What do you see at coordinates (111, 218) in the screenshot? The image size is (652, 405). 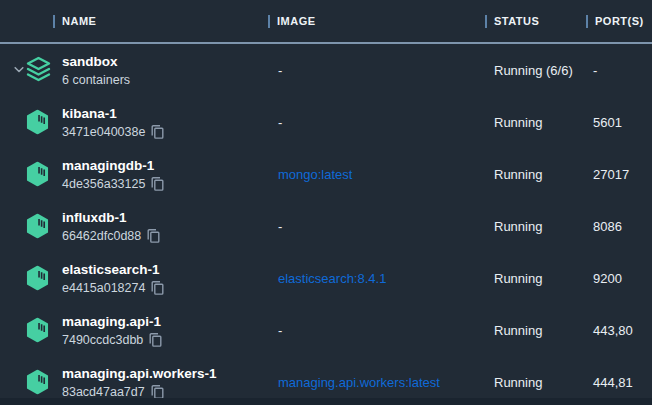 I see `container-name: influxdb-1` at bounding box center [111, 218].